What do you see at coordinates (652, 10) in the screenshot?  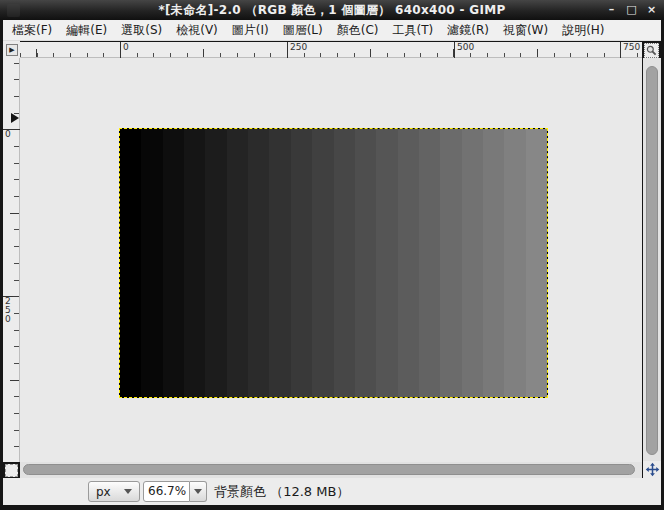 I see `close-button: ×` at bounding box center [652, 10].